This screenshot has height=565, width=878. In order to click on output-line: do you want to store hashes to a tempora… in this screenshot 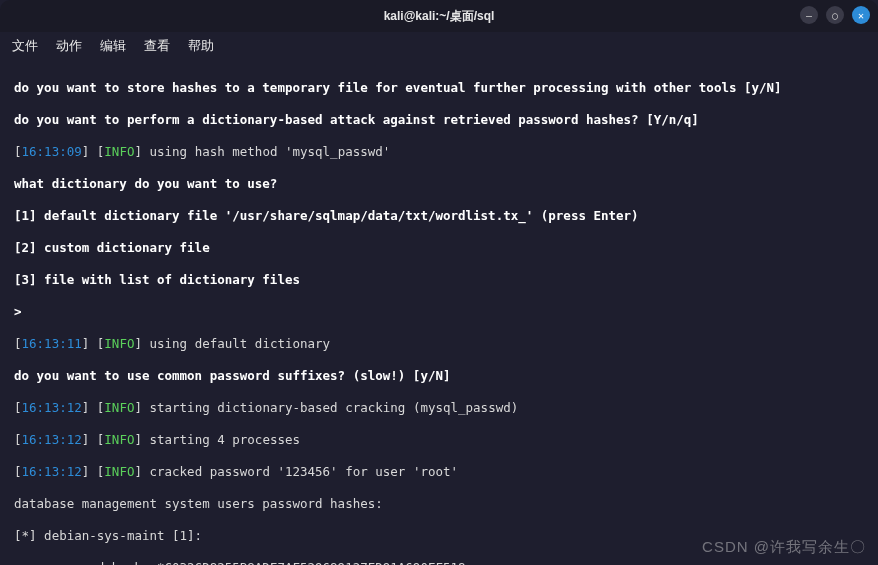, I will do `click(439, 88)`.